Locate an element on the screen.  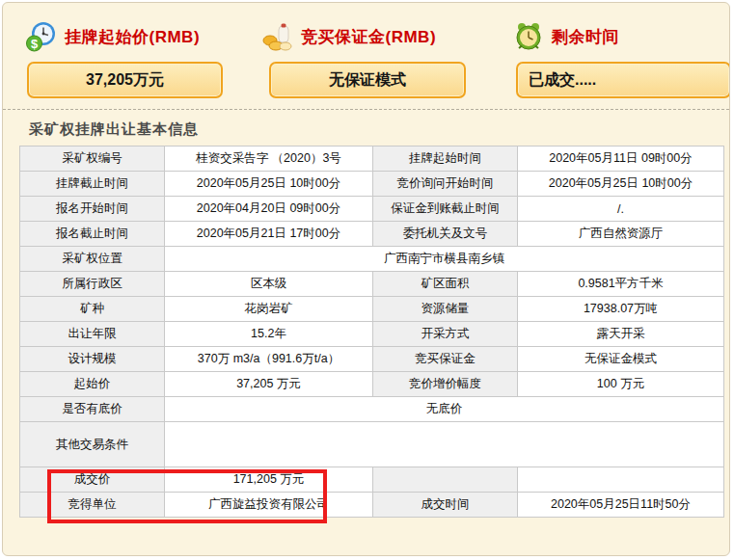
table-label-cell: 保证金到账截止时间 is located at coordinates (446, 209).